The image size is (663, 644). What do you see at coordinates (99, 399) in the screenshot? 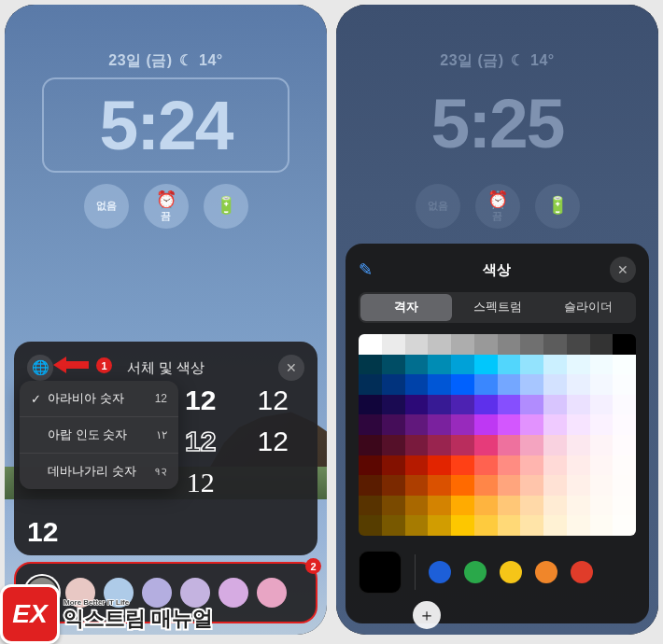
I see `dropdown-item-arabic: ✓ 아라비아 숫자 12` at bounding box center [99, 399].